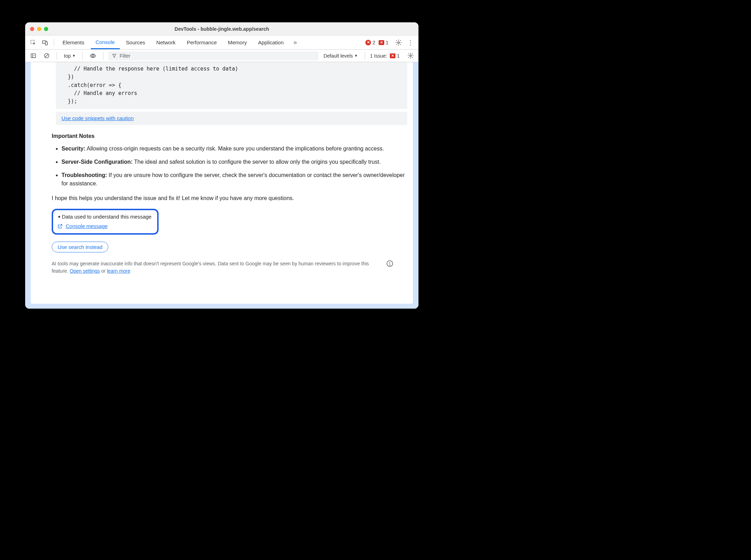 This screenshot has height=560, width=751. Describe the element at coordinates (232, 118) in the screenshot. I see `caution-box: Use code snippets with caution` at that location.